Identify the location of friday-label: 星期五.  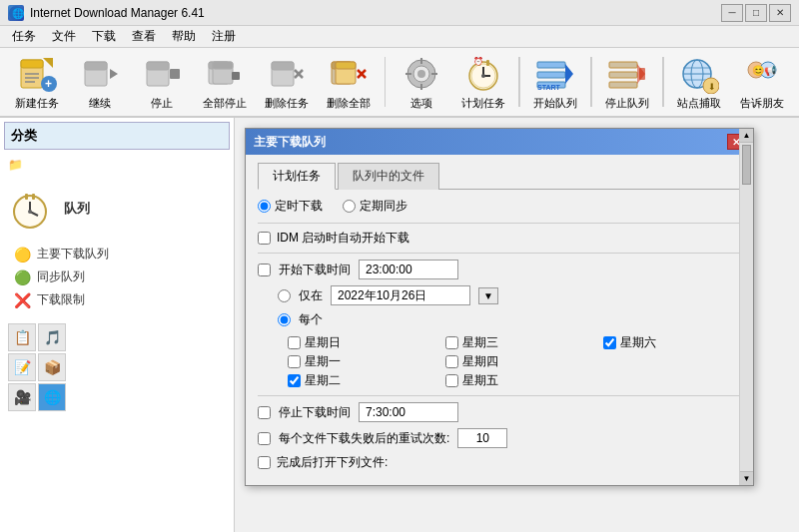
(480, 381).